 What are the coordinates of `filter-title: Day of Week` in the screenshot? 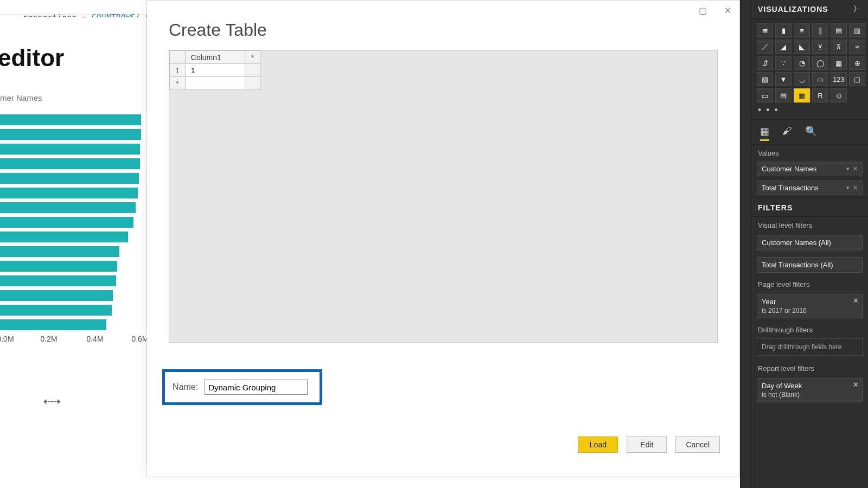 It's located at (809, 386).